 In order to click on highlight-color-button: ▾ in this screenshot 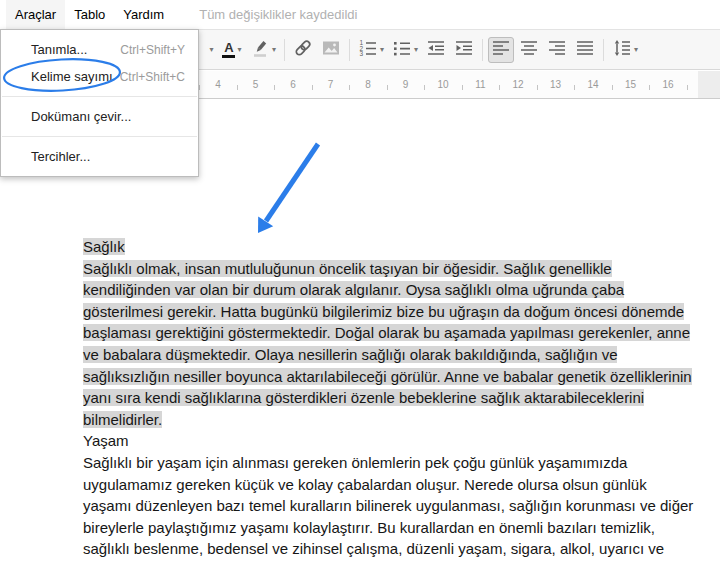, I will do `click(263, 50)`.